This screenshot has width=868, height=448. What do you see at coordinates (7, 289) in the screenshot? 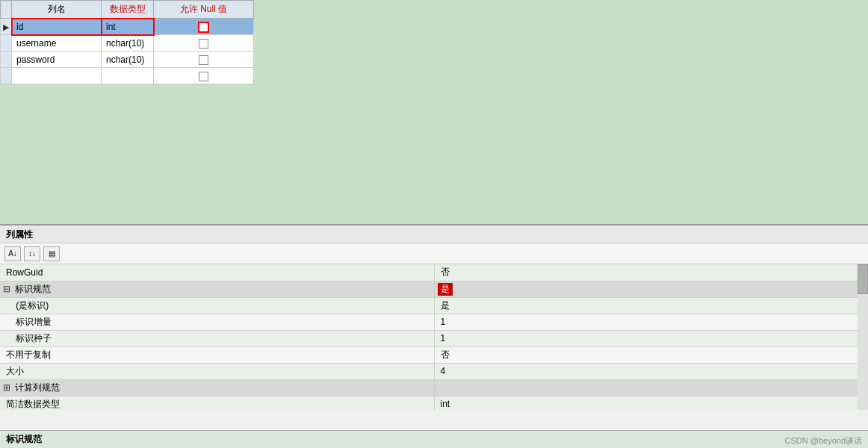
I see `collapse-icon: ⊟` at bounding box center [7, 289].